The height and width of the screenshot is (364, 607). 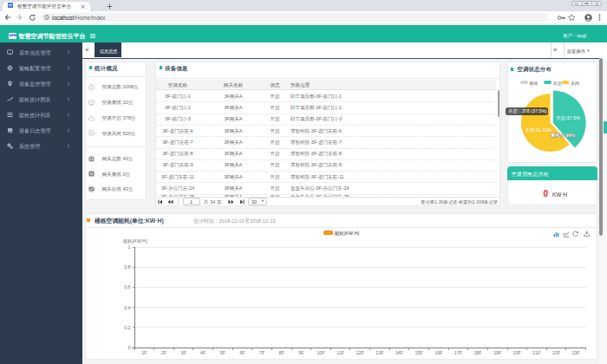 I want to click on svg-text: 能耗(KW.H), so click(x=135, y=241).